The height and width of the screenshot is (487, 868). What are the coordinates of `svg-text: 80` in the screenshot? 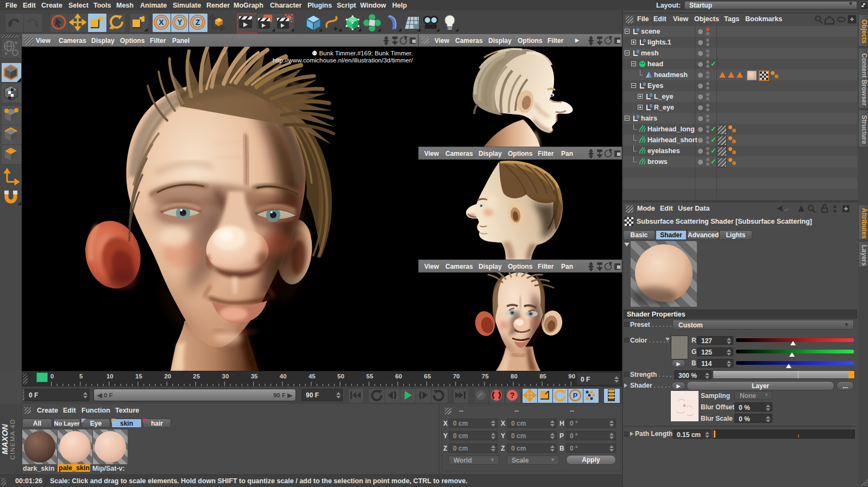 It's located at (514, 376).